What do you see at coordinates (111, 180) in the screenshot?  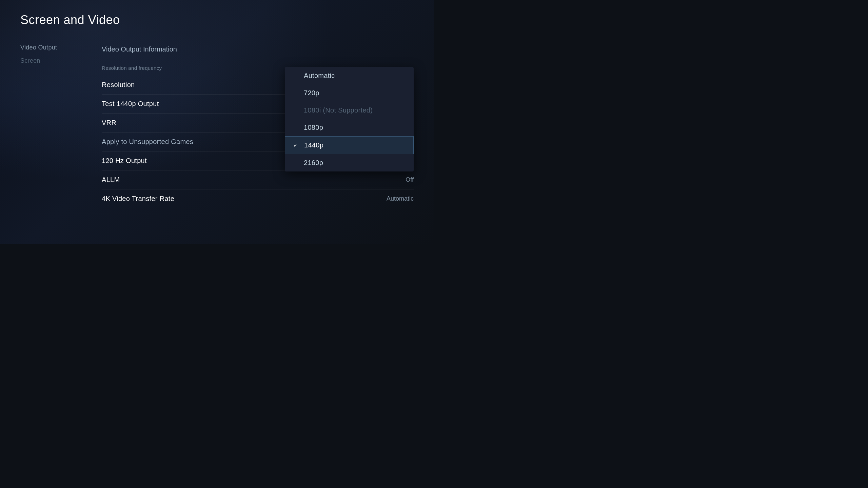 I see `allm-label: ALLM` at bounding box center [111, 180].